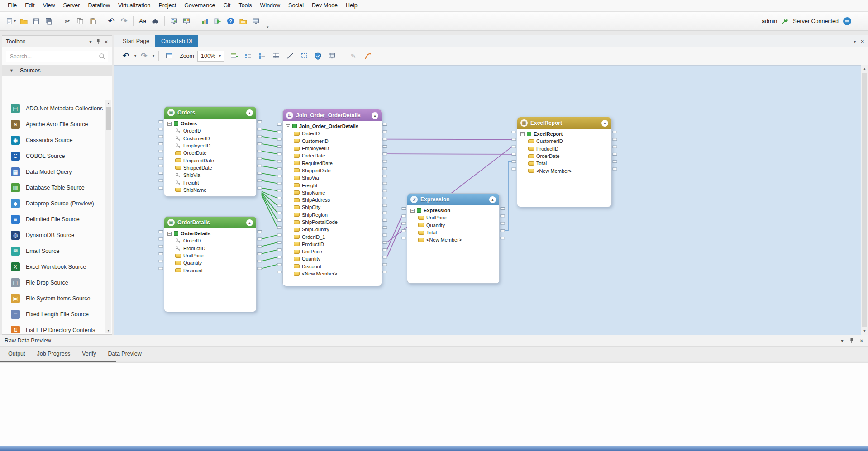  What do you see at coordinates (135, 56) in the screenshot?
I see `canvas-undo-dropdown-icon: ▾` at bounding box center [135, 56].